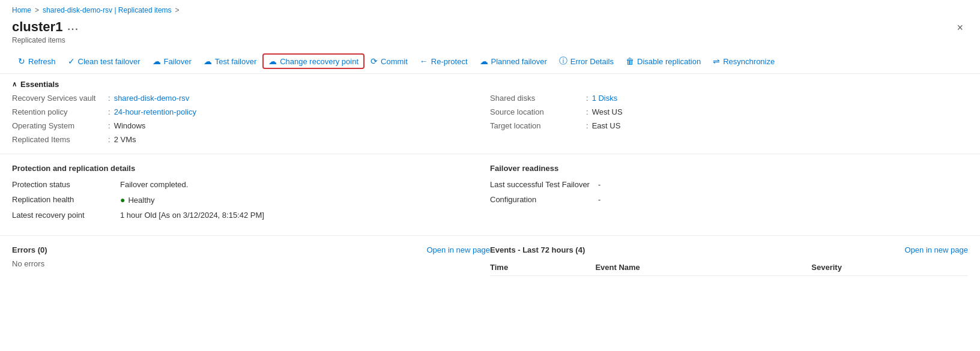  I want to click on col-event-name: Event Name, so click(703, 268).